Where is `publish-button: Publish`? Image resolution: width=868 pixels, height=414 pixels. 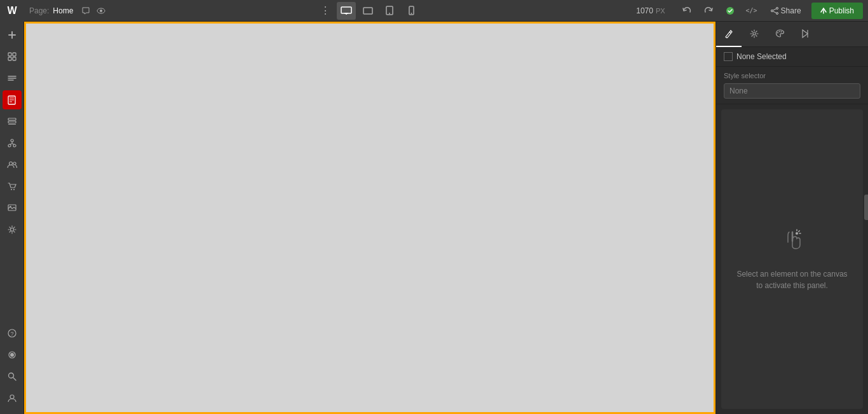 publish-button: Publish is located at coordinates (837, 11).